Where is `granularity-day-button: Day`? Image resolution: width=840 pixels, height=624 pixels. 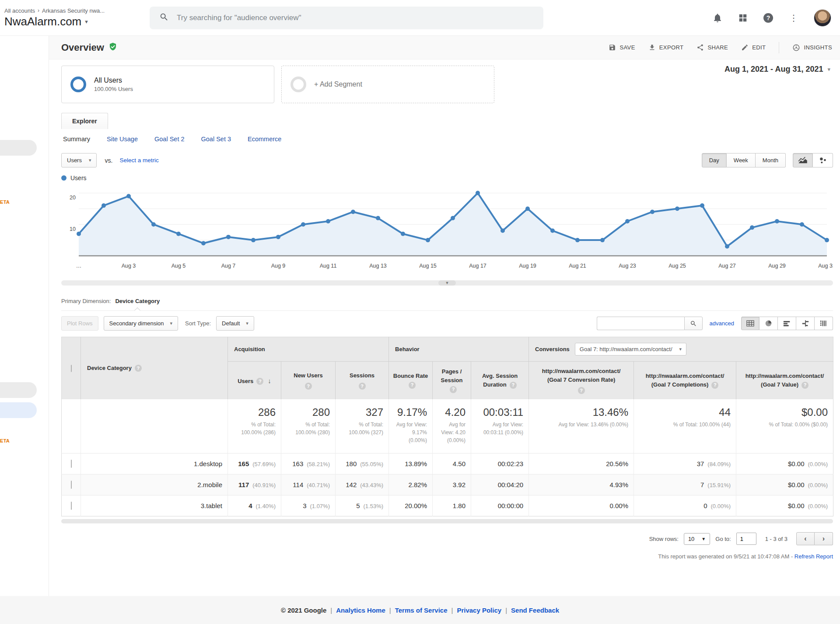 granularity-day-button: Day is located at coordinates (714, 160).